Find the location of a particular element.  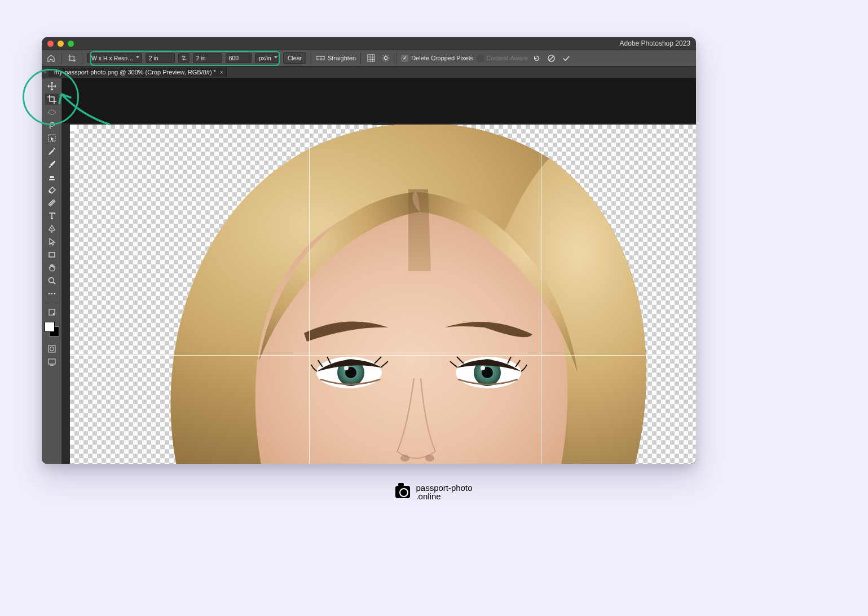

expand-panels-icon: » is located at coordinates (45, 72).